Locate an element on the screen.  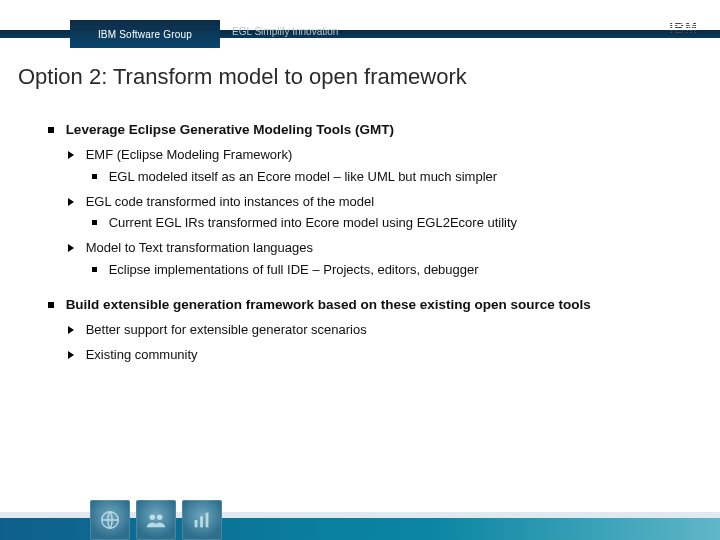
slide-title: Option 2: Transform model to open framew… is located at coordinates (242, 77).